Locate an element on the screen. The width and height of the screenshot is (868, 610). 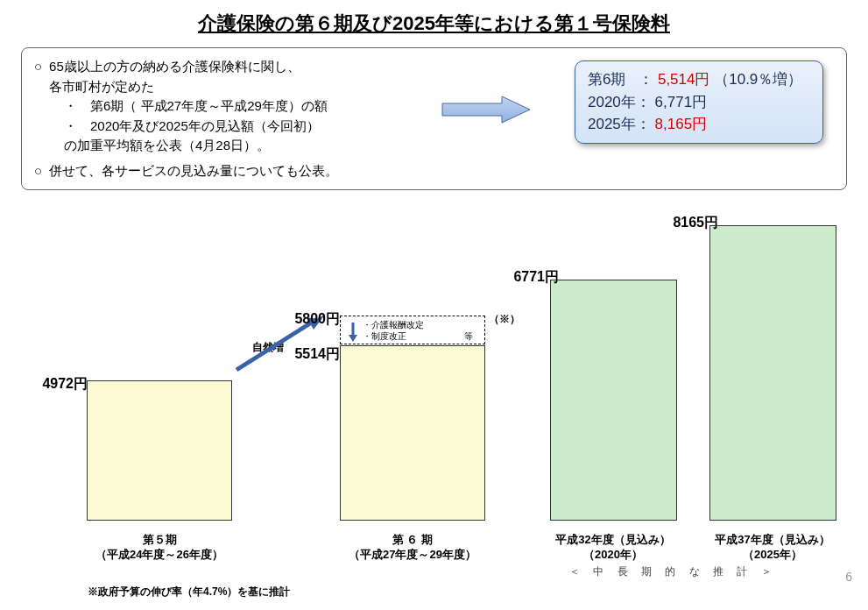
info-left: ○ 65歳以上の方の納める介護保険料に関し、 各市町村が定めた ・ 第6期（ 平… is located at coordinates (262, 119).